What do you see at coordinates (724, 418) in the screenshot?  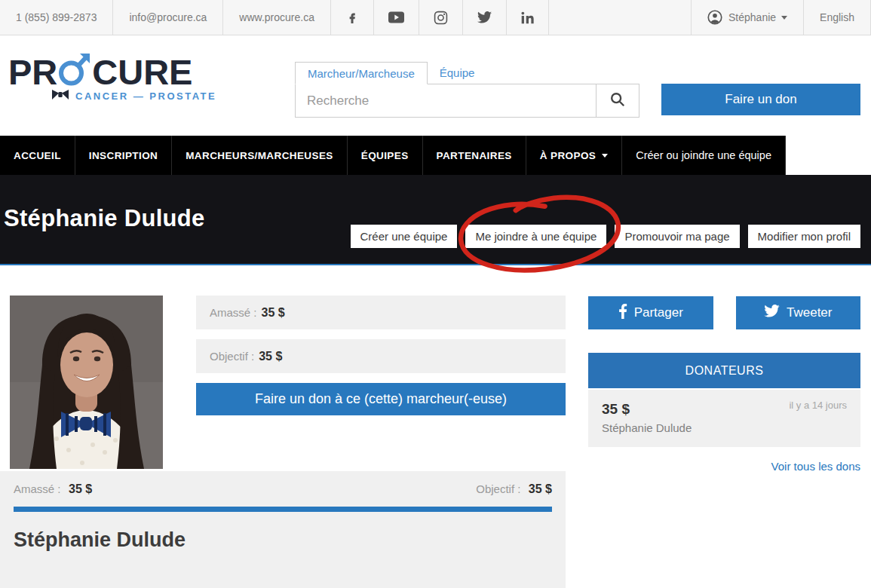 I see `donor-list-item: 35 $ Stéphanie Dulude il y a 14 jours` at bounding box center [724, 418].